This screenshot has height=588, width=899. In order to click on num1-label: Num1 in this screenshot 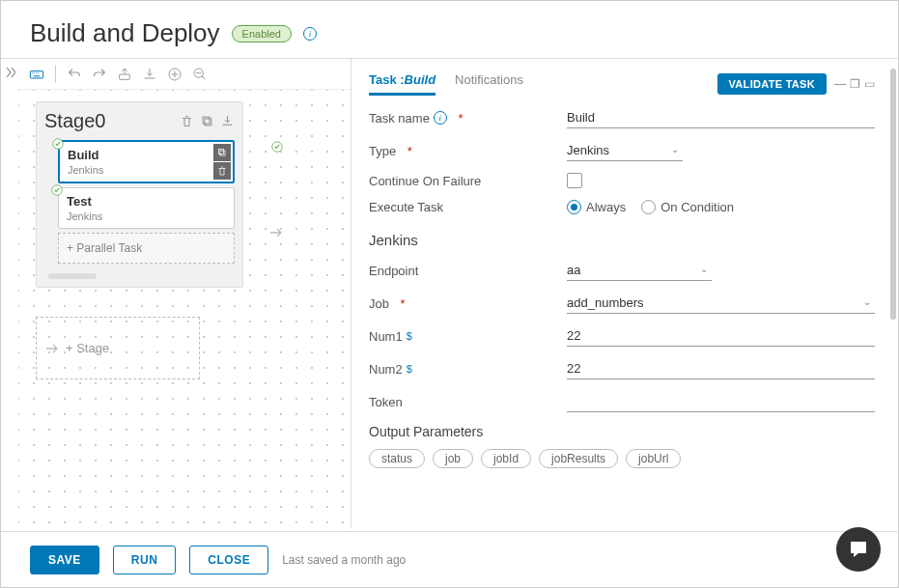, I will do `click(386, 336)`.